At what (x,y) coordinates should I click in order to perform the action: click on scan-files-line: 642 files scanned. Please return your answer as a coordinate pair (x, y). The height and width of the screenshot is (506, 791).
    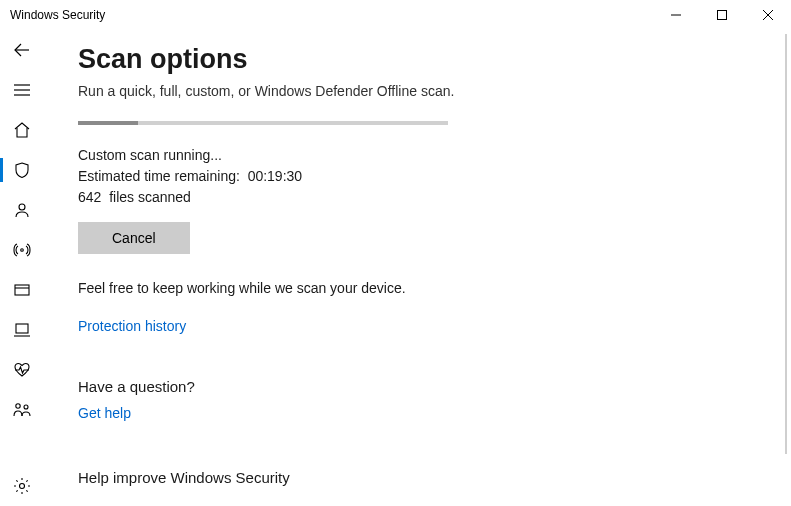
    Looking at the image, I should click on (424, 198).